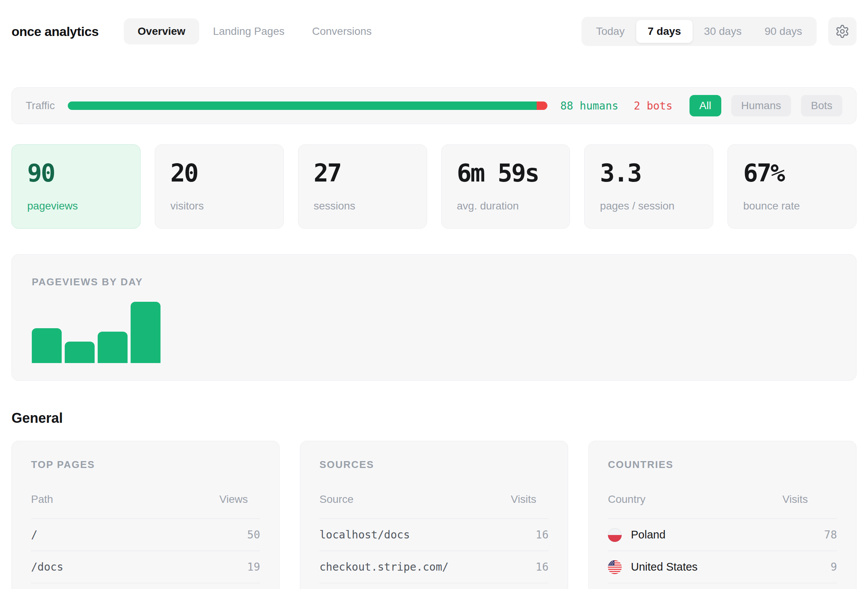 The height and width of the screenshot is (589, 868). I want to click on table-row: Poland 78, so click(722, 535).